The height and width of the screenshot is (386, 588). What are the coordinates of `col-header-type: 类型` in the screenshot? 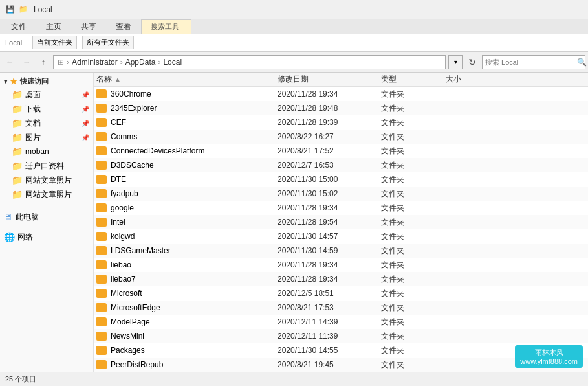 It's located at (413, 79).